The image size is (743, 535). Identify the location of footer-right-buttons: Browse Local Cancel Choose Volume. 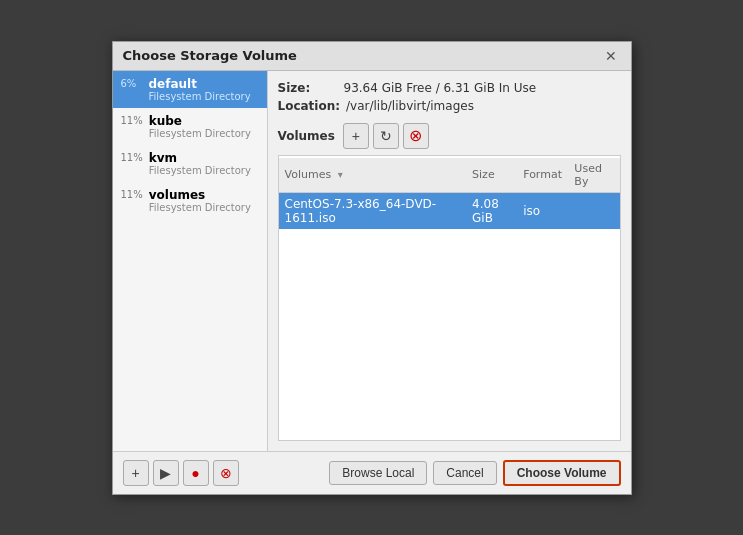
(474, 473).